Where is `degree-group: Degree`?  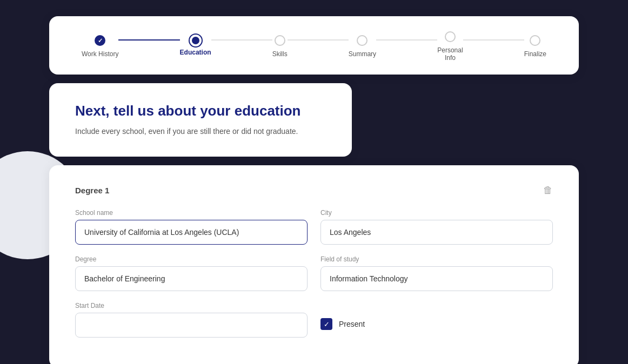 degree-group: Degree is located at coordinates (191, 273).